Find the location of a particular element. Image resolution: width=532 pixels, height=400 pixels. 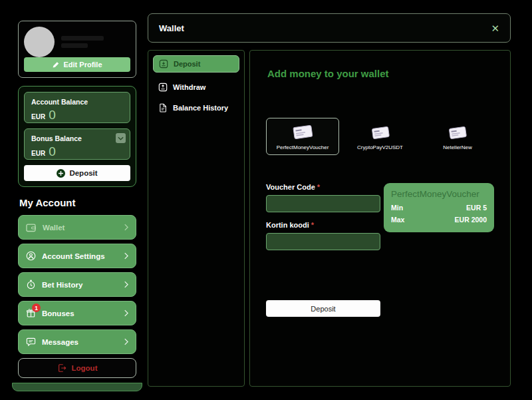

limits-title: PerfectMoneyVoucher is located at coordinates (439, 194).